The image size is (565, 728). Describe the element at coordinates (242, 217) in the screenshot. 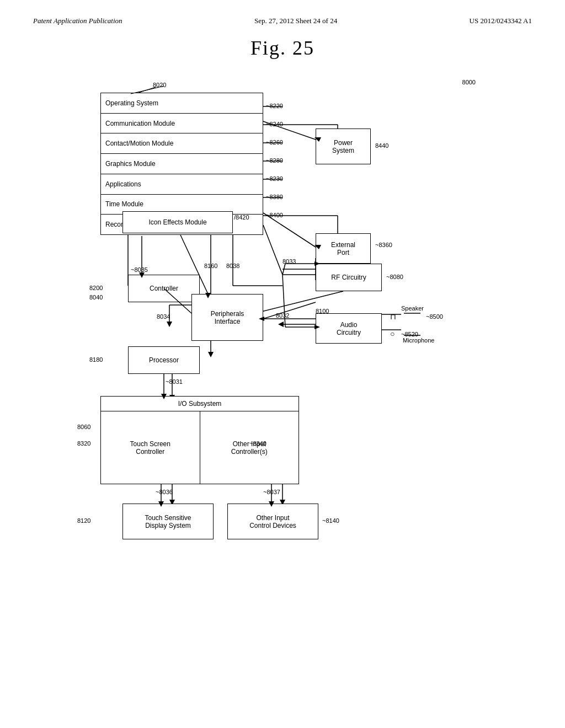

I see `label-8420: /8420` at that location.